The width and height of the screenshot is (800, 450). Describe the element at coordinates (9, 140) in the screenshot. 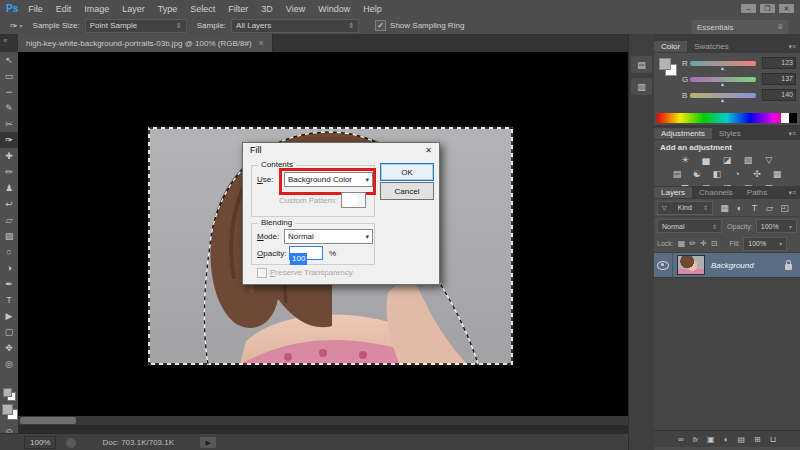

I see `eyedropper-tool: ✑` at that location.